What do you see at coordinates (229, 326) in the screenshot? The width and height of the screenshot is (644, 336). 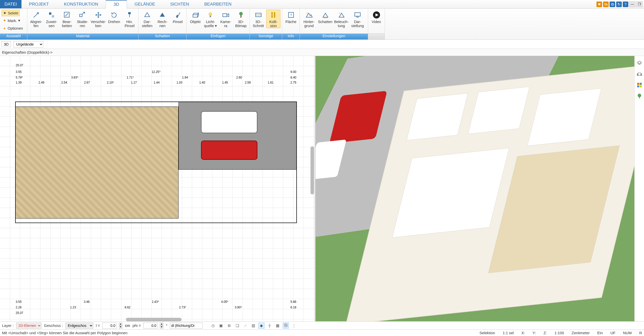 I see `overlap-icon: ⧉` at bounding box center [229, 326].